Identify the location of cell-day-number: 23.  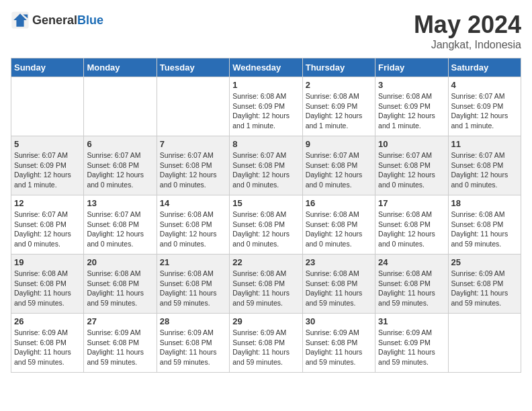
(339, 262).